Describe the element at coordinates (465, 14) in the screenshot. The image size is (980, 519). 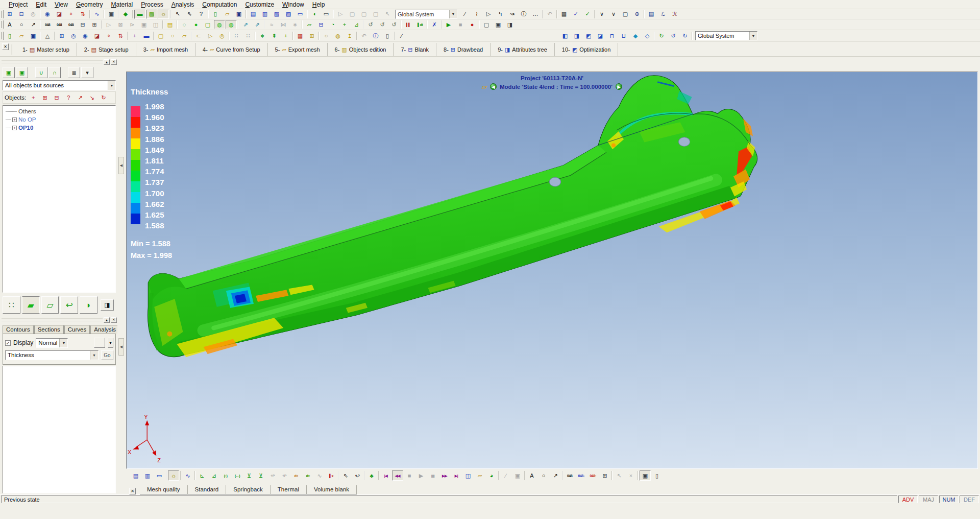
I see `line-tool-button: ∕` at that location.